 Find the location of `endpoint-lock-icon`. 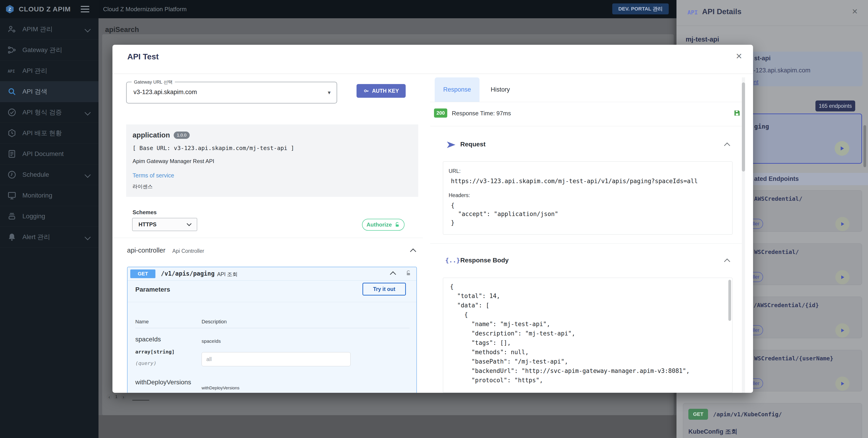

endpoint-lock-icon is located at coordinates (408, 273).